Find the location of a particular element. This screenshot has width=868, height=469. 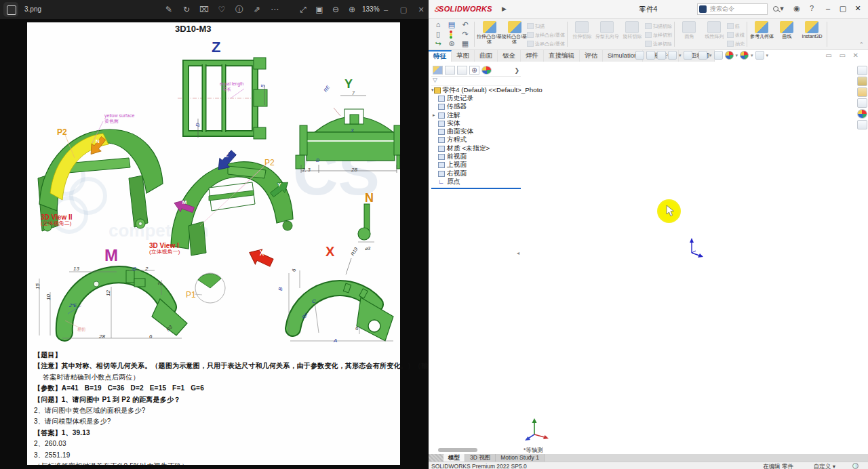

favorite-icon: ♡ is located at coordinates (222, 9).